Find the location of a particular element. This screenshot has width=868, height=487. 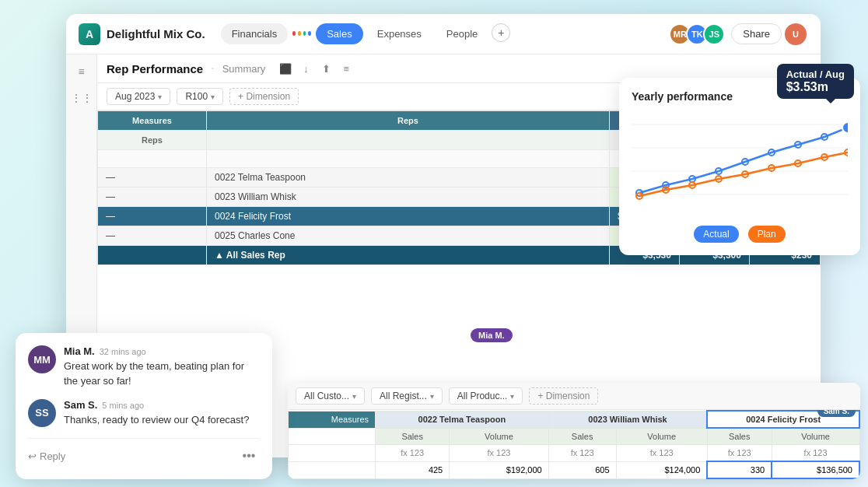

comment-text-1: Great work by the team, beating plan for… is located at coordinates (162, 373).